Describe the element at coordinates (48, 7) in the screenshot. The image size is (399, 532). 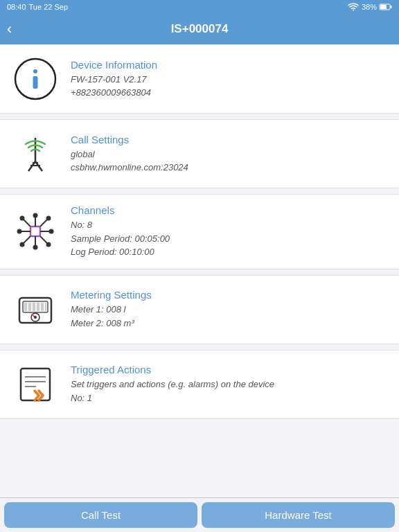
I see `status-date: Tue 22 Sep` at that location.